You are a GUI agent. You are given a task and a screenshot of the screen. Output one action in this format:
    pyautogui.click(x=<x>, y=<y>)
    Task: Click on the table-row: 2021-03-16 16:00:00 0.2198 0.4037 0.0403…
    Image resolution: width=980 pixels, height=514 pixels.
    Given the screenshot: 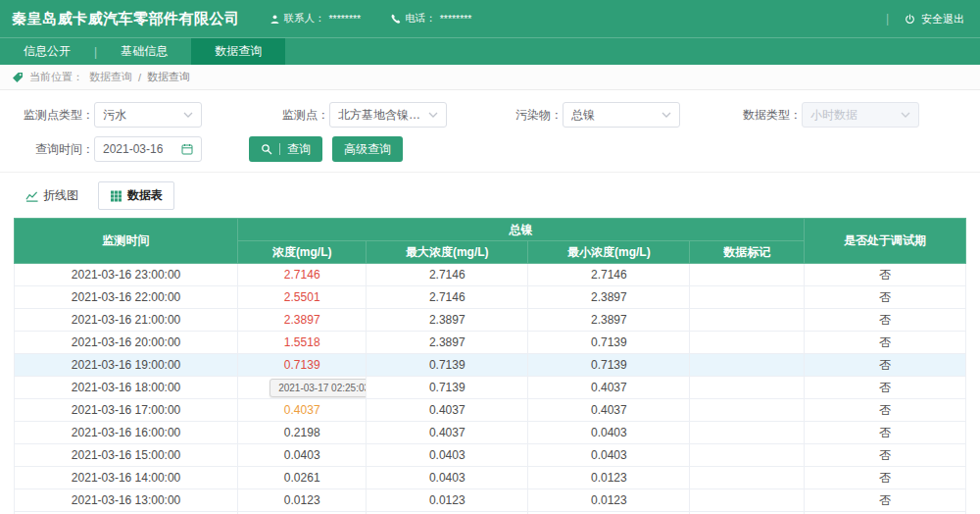 What is the action you would take?
    pyautogui.click(x=490, y=434)
    